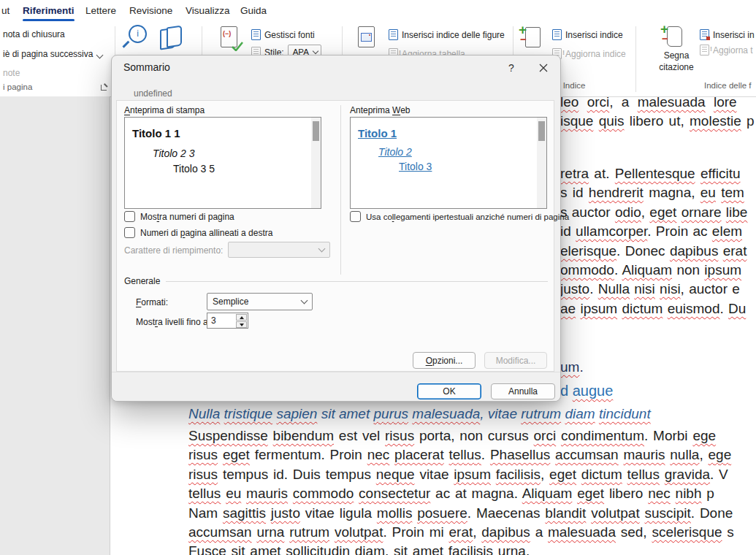 Image resolution: width=756 pixels, height=555 pixels. What do you see at coordinates (516, 361) in the screenshot?
I see `modify-button: Modifica...` at bounding box center [516, 361].